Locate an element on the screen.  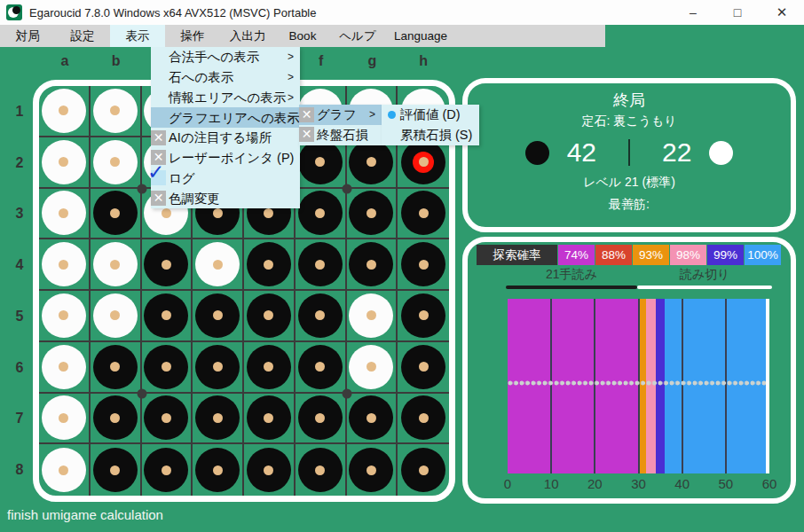
menubar-item: Language is located at coordinates (421, 35).